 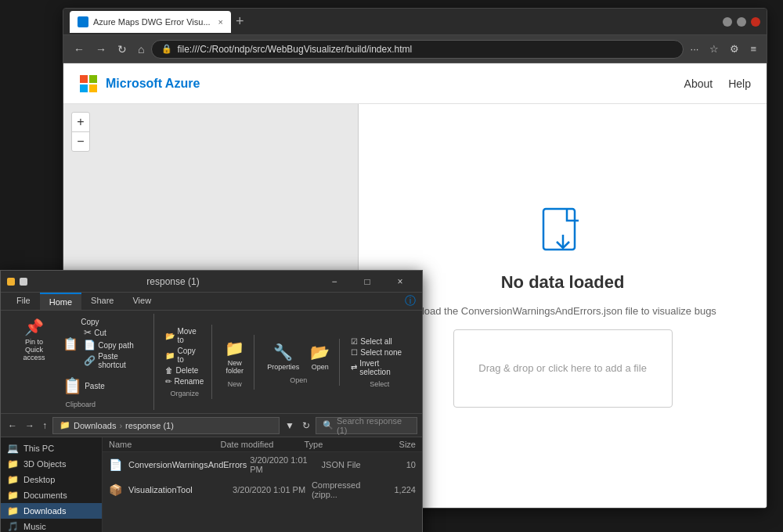 I want to click on copy-path-icon: 📄, so click(x=89, y=345).